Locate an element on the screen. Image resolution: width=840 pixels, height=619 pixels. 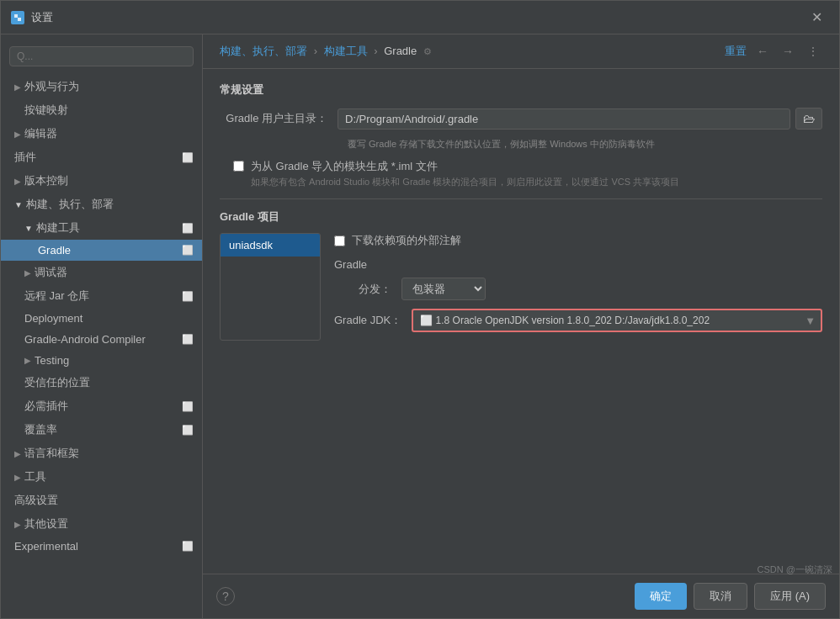
gradle-icon: ⬜ is located at coordinates (188, 251).